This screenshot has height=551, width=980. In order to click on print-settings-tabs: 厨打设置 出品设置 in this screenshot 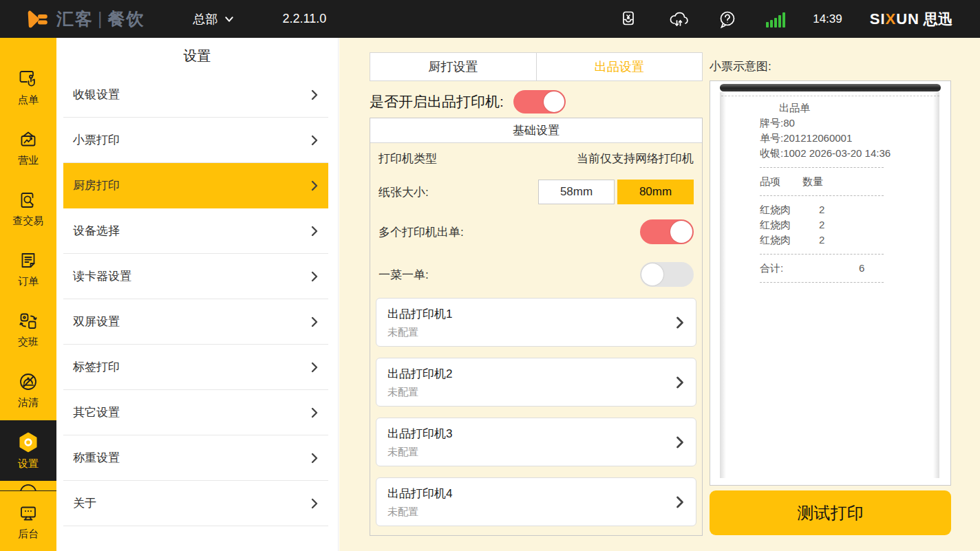, I will do `click(536, 67)`.